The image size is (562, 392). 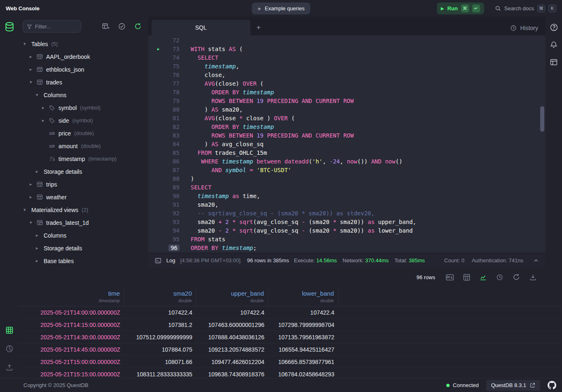 What do you see at coordinates (542, 119) in the screenshot?
I see `editor-scrollbar` at bounding box center [542, 119].